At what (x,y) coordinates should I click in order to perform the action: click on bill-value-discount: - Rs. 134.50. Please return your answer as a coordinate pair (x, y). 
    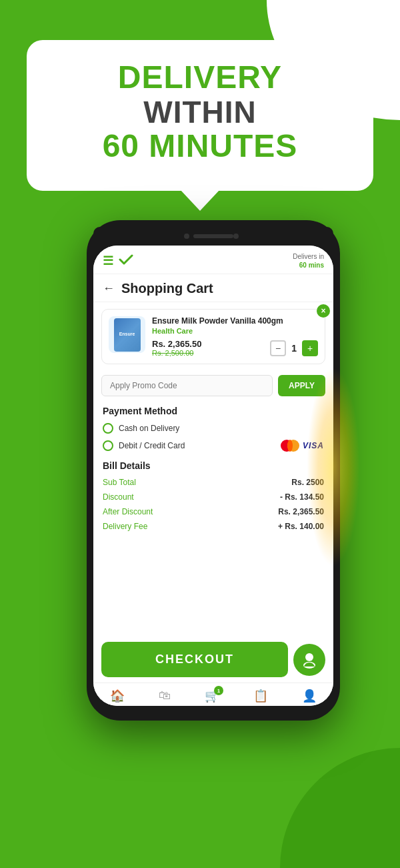
    Looking at the image, I should click on (302, 497).